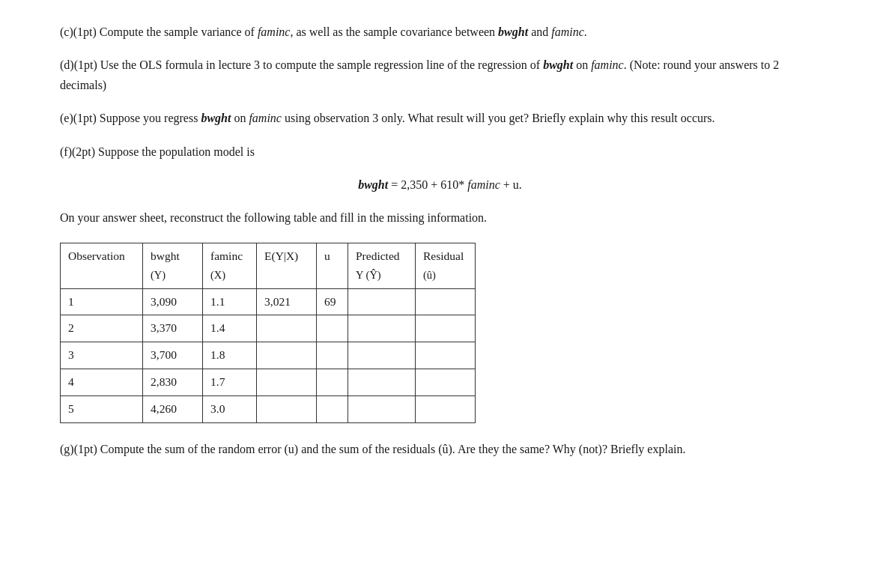 The height and width of the screenshot is (588, 880). Describe the element at coordinates (230, 356) in the screenshot. I see `cell-faminc: 1.8` at that location.